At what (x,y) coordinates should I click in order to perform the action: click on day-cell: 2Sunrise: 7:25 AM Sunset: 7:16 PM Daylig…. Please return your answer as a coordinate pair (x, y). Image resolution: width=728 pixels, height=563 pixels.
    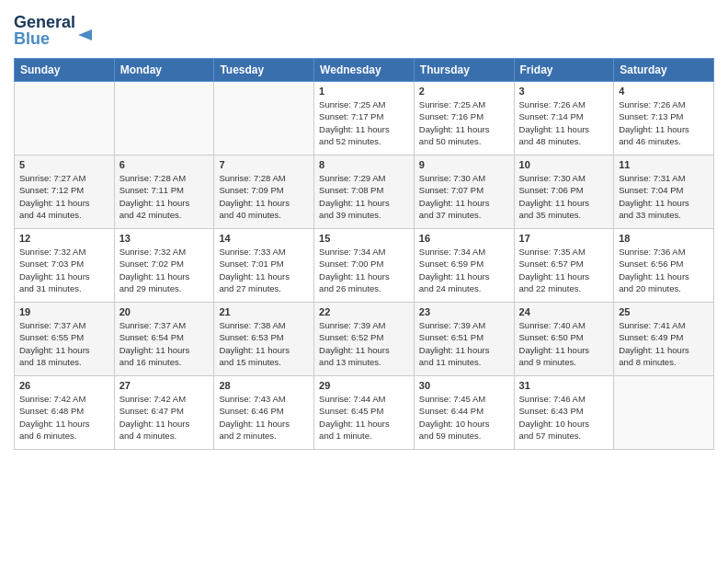
    Looking at the image, I should click on (463, 119).